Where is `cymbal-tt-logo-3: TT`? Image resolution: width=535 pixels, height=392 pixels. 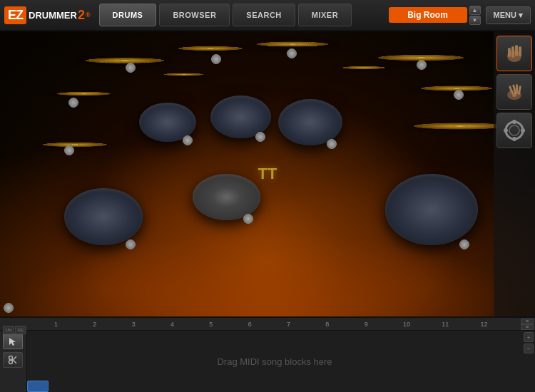 cymbal-tt-logo-3: TT is located at coordinates (292, 44).